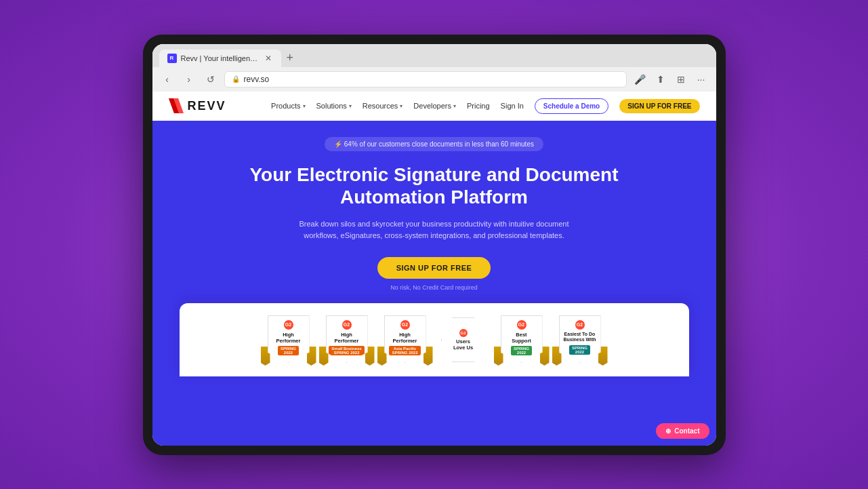 This screenshot has width=868, height=489. What do you see at coordinates (434, 288) in the screenshot?
I see `hero-disclaimer: No risk, No Credit Card required` at bounding box center [434, 288].